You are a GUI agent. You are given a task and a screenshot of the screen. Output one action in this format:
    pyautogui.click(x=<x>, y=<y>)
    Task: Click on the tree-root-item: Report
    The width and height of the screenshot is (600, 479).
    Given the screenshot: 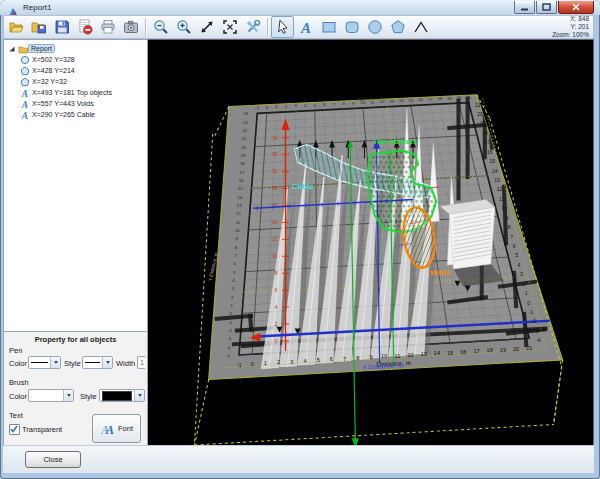 What is the action you would take?
    pyautogui.click(x=76, y=48)
    